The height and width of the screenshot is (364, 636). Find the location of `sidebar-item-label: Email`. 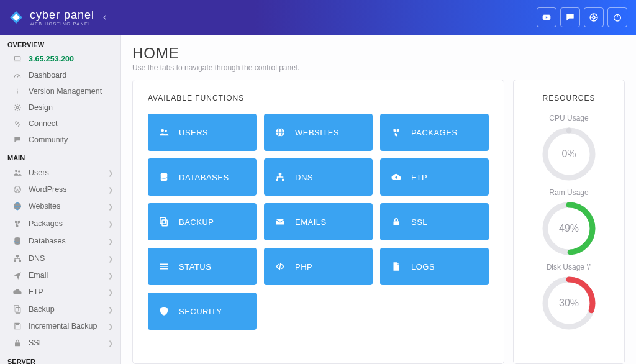

sidebar-item-label: Email is located at coordinates (65, 275).